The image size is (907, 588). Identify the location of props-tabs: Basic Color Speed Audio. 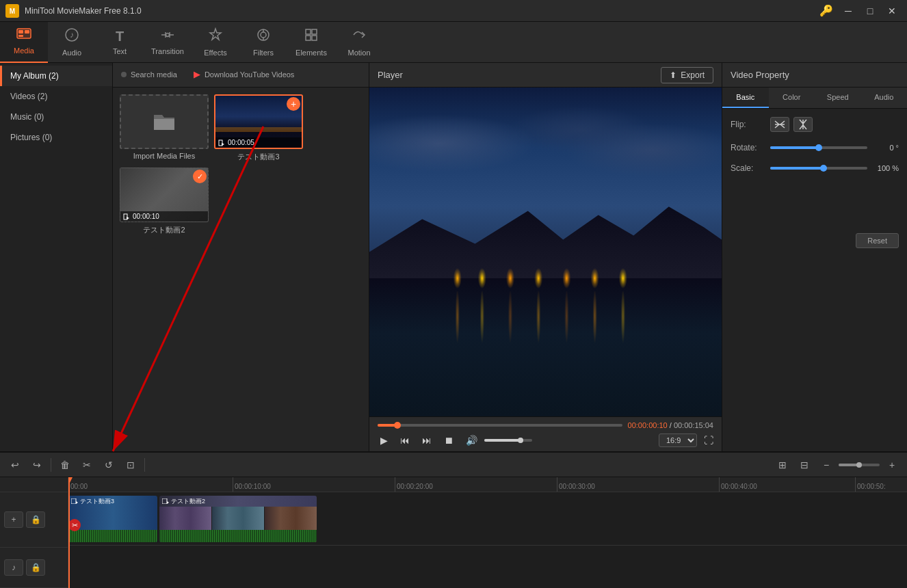
(815, 98).